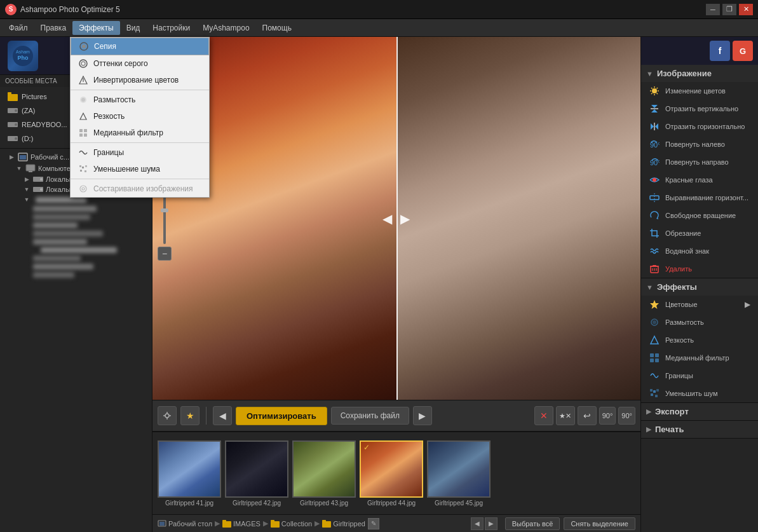  Describe the element at coordinates (140, 46) in the screenshot. I see `dropdown-sepia: Сепия` at that location.